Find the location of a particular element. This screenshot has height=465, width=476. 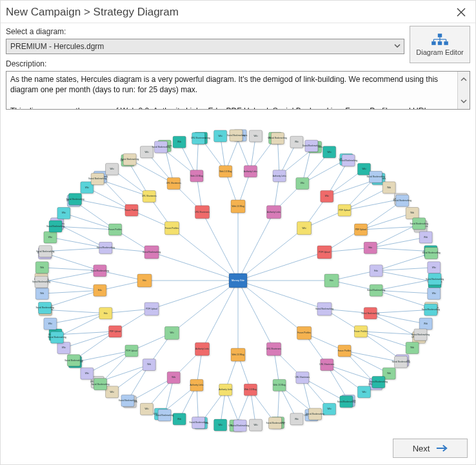

svg-text: Authority Links is located at coordinates (196, 385).